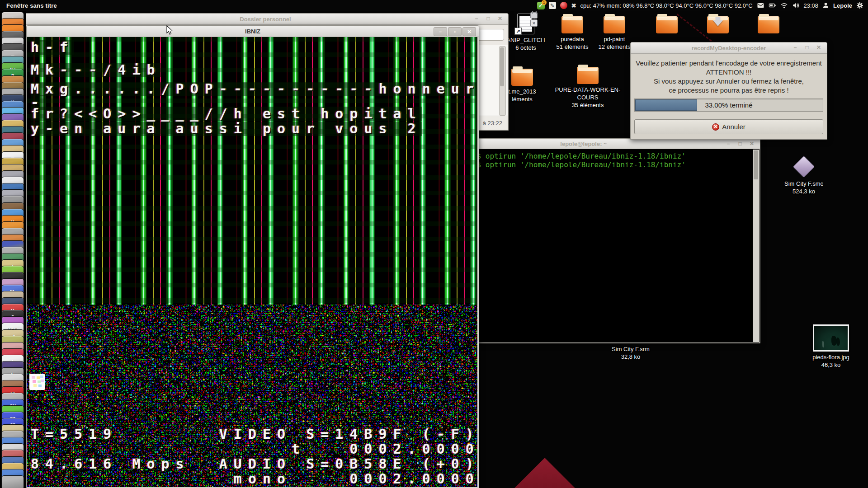 The height and width of the screenshot is (488, 868). Describe the element at coordinates (253, 32) in the screenshot. I see `ibniz-titlebar: IBNIZ – ▫ ✕` at that location.